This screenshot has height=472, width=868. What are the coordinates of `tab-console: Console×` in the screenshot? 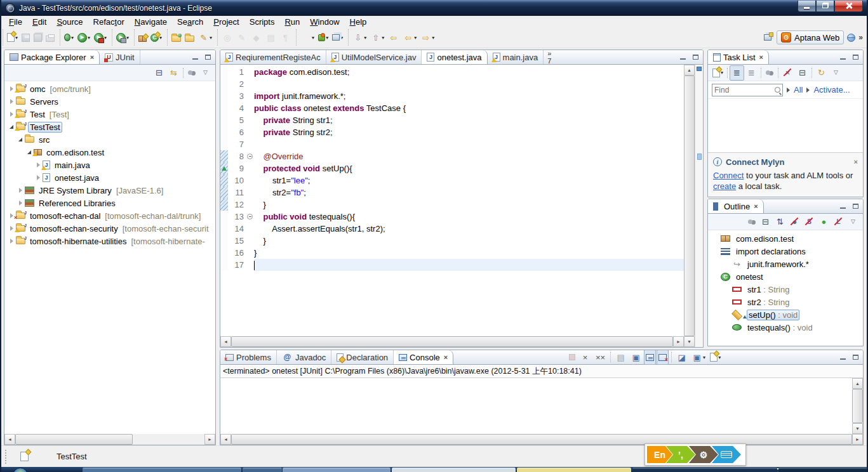 It's located at (424, 357).